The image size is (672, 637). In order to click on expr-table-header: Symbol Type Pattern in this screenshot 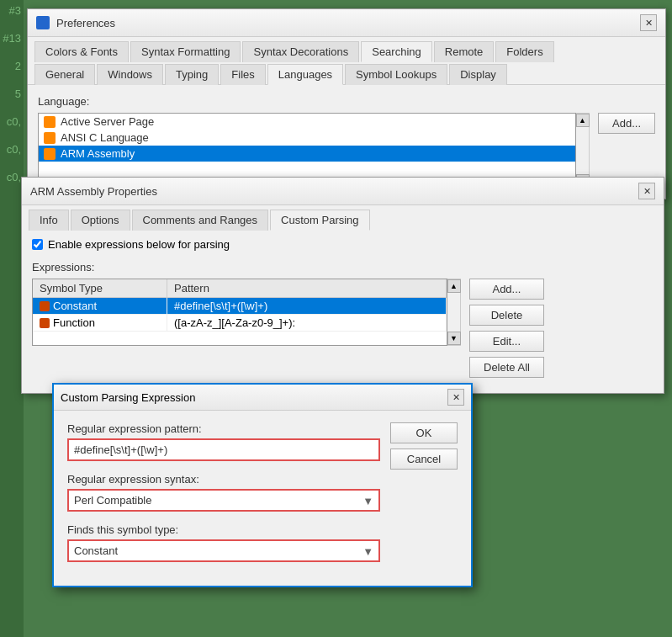, I will do `click(240, 289)`.